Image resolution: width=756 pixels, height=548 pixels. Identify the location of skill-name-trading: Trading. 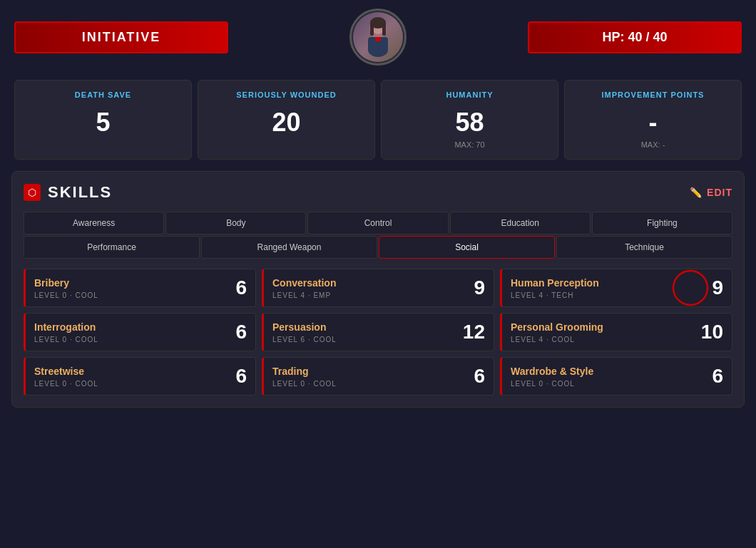
(368, 371).